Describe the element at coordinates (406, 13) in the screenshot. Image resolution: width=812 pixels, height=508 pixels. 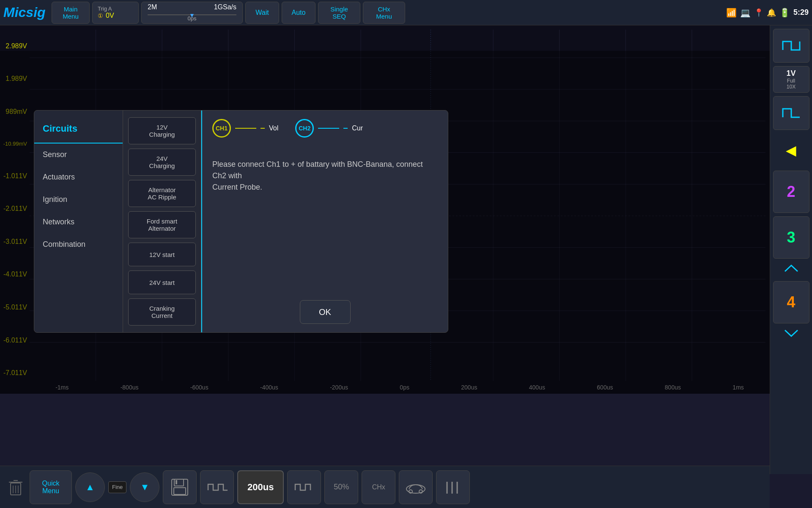
I see `top-bar: Micsig Main Menu Trig A ① 0V 2M 1GSa/s ▼…` at that location.